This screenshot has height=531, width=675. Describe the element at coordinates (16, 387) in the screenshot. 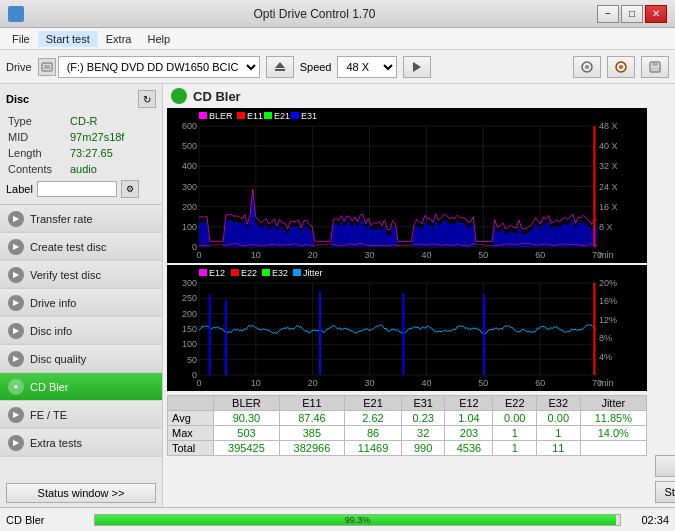

I see `cd-bler-icon: ●` at that location.